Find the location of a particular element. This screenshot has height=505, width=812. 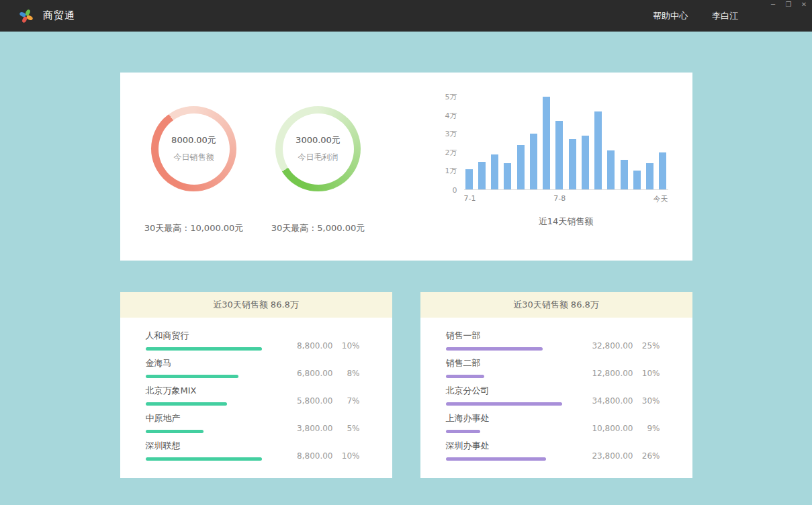

list-item: 金海马6,800.008% is located at coordinates (253, 368).